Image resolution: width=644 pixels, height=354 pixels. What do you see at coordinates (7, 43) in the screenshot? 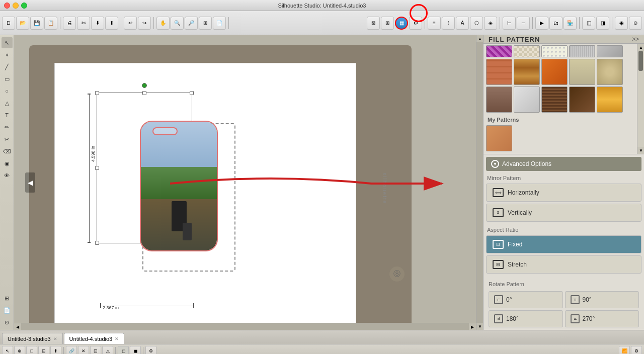
I see `select-tool: ↖` at bounding box center [7, 43].